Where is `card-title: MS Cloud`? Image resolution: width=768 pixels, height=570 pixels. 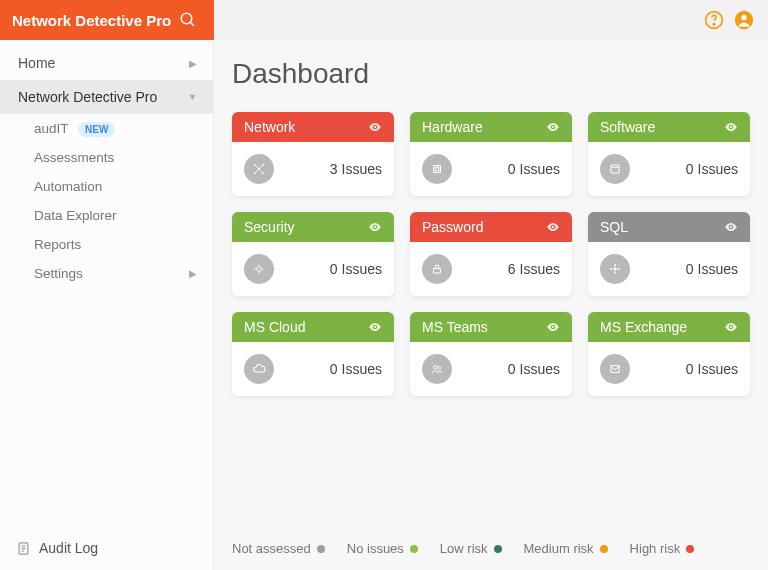 card-title: MS Cloud is located at coordinates (274, 327).